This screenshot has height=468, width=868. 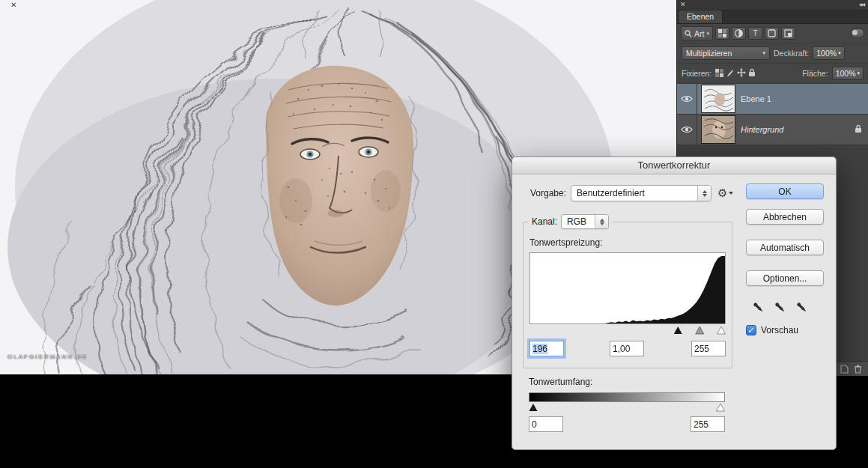 What do you see at coordinates (730, 73) in the screenshot?
I see `lock-pixels-button` at bounding box center [730, 73].